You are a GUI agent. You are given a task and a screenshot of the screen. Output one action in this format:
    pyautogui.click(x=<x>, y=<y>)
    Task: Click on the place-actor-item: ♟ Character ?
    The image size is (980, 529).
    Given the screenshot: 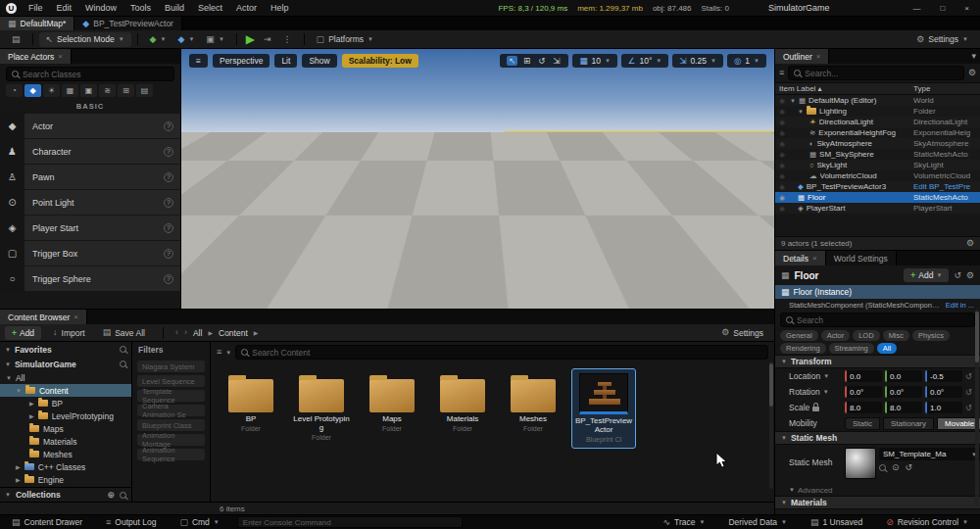 What is the action you would take?
    pyautogui.click(x=90, y=152)
    